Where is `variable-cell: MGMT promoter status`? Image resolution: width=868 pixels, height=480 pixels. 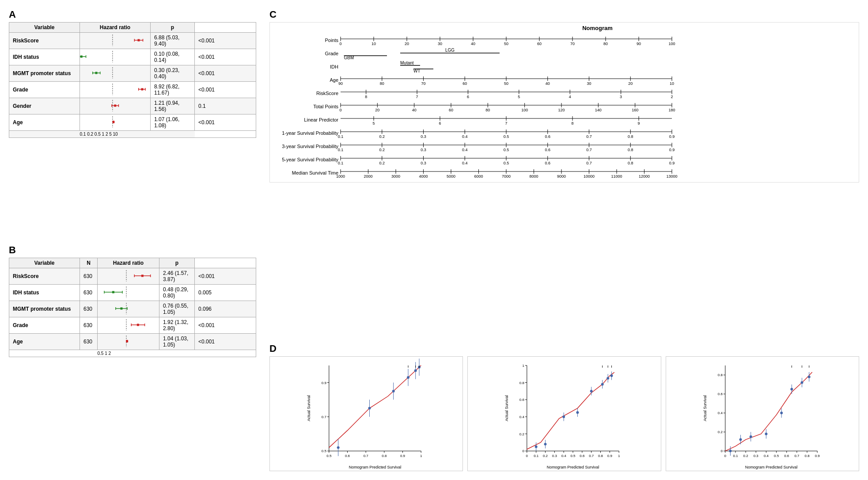
variable-cell: MGMT promoter status is located at coordinates (45, 309).